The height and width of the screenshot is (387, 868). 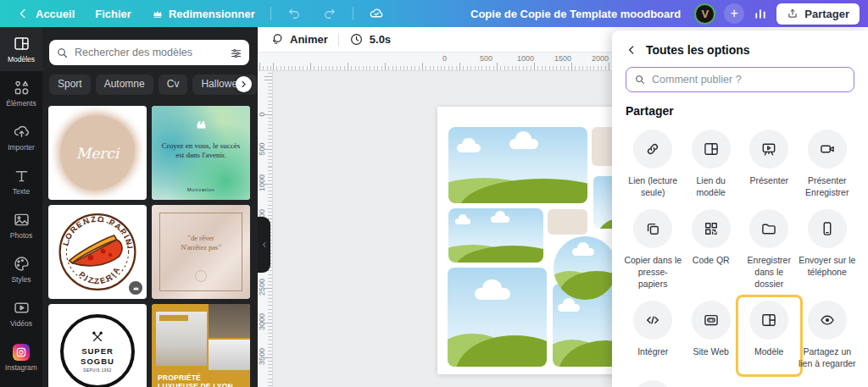 I want to click on share-option-website: Site Web, so click(x=712, y=335).